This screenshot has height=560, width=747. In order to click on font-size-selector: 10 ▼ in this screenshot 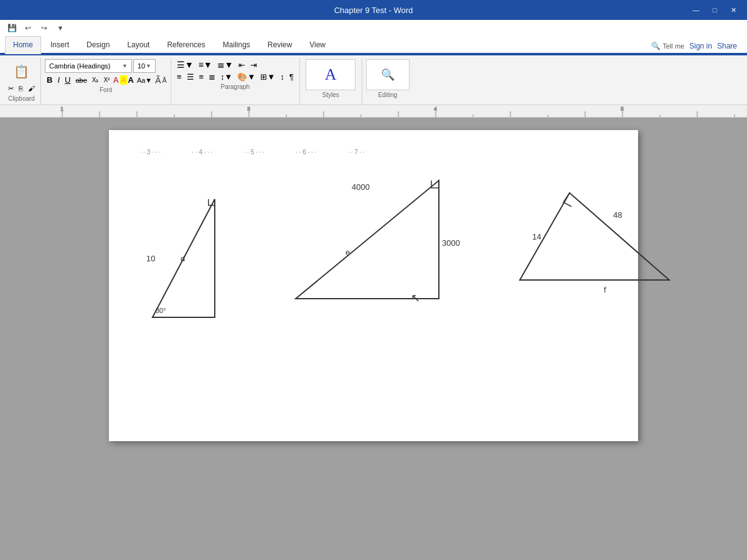, I will do `click(144, 66)`.